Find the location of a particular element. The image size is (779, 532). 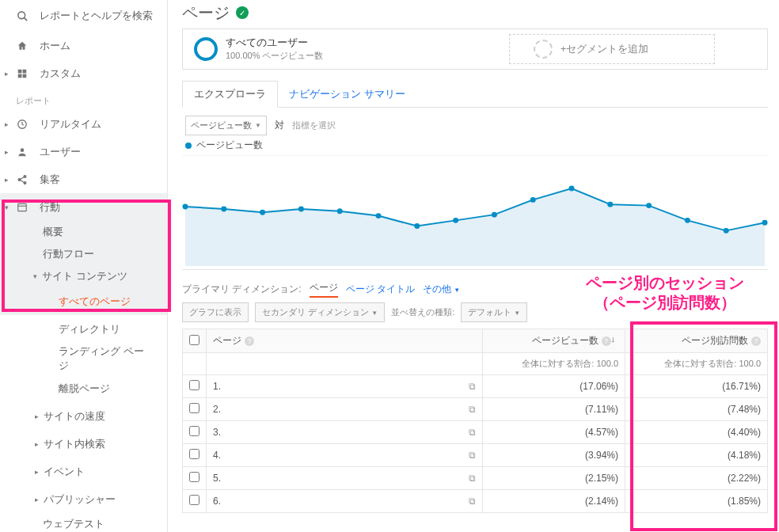

sidebar-site-search-label: サイト内検索 is located at coordinates (74, 444).